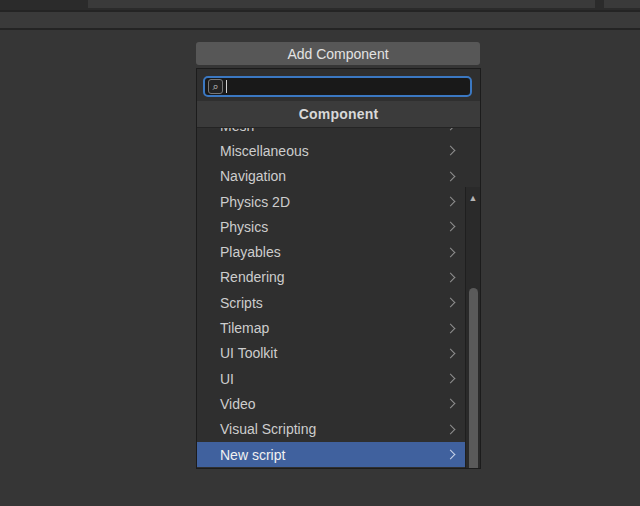 This screenshot has height=506, width=640. What do you see at coordinates (331, 404) in the screenshot?
I see `list-item-video: Video` at bounding box center [331, 404].